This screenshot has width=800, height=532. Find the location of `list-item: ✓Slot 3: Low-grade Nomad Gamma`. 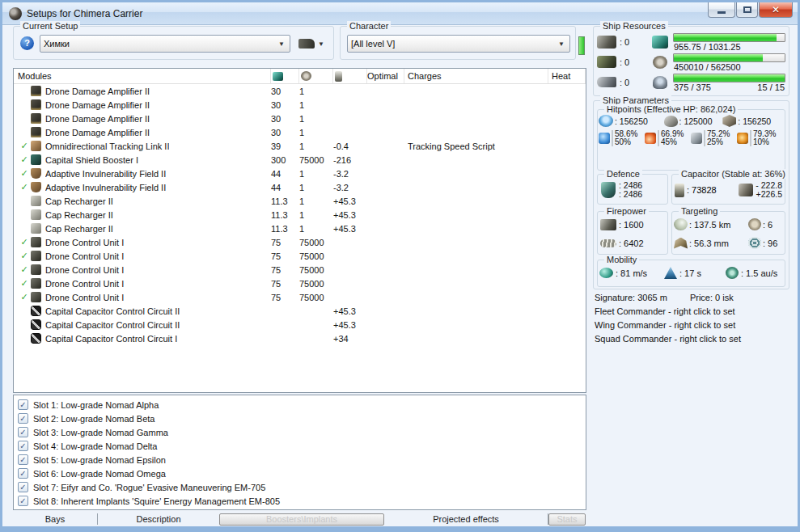

list-item: ✓Slot 3: Low-grade Nomad Gamma is located at coordinates (299, 432).